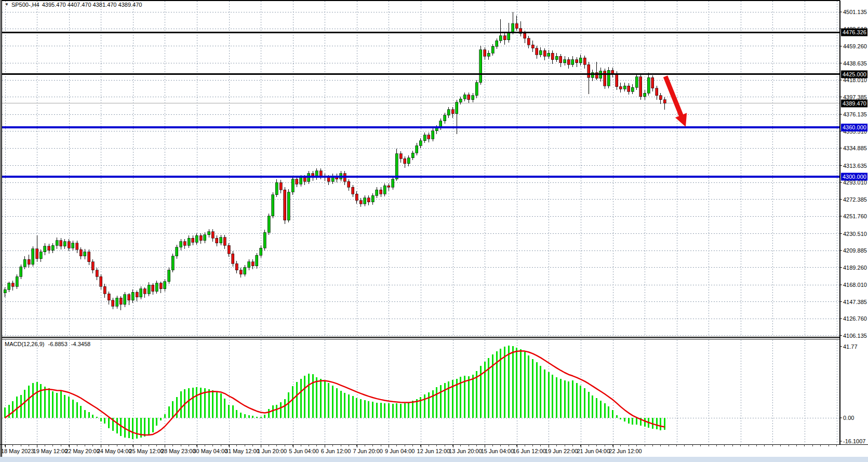 The height and width of the screenshot is (462, 868). Describe the element at coordinates (855, 166) in the screenshot. I see `svg-text: 4313.635` at that location.